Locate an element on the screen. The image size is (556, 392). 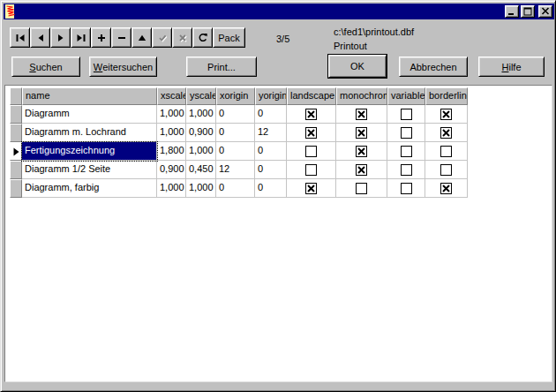
column-header-xscale: xscale is located at coordinates (171, 96).